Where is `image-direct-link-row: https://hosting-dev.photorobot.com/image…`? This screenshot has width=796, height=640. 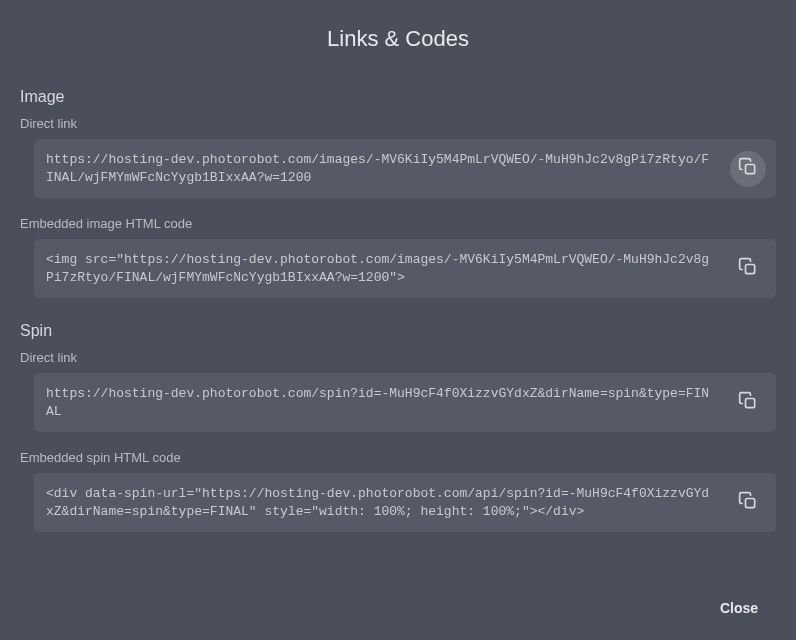
image-direct-link-row: https://hosting-dev.photorobot.com/image… is located at coordinates (405, 168).